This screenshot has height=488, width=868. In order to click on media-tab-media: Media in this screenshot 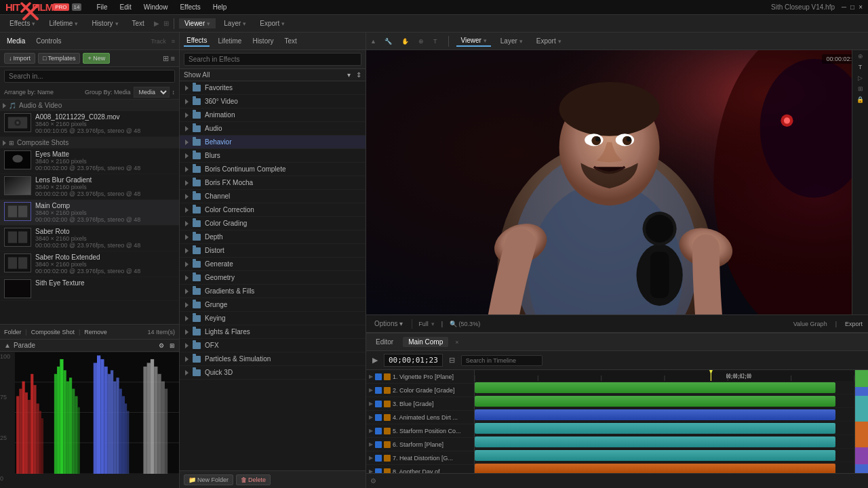, I will do `click(16, 41)`.